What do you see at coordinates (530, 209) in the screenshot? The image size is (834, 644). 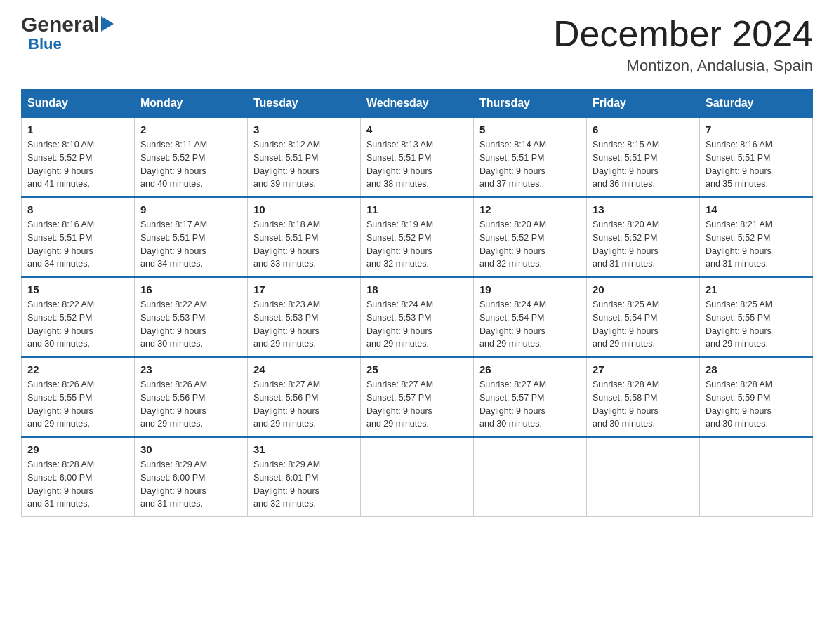 I see `day-number: 12` at bounding box center [530, 209].